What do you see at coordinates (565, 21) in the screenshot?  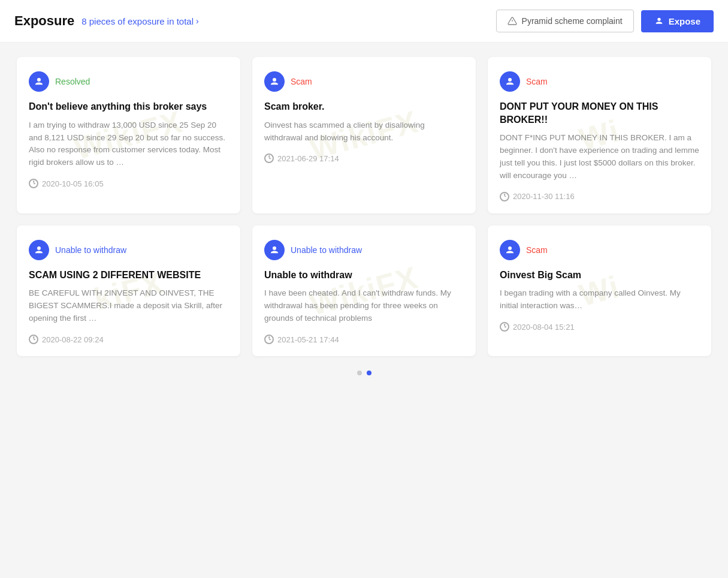 I see `complaint-button: Pyramid scheme complaint` at bounding box center [565, 21].